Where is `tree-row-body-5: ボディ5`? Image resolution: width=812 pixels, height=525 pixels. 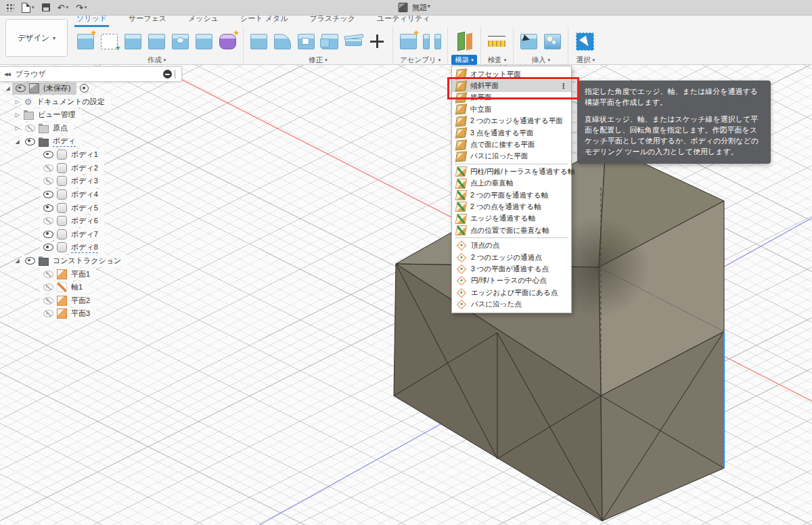
tree-row-body-5: ボディ5 is located at coordinates (64, 208).